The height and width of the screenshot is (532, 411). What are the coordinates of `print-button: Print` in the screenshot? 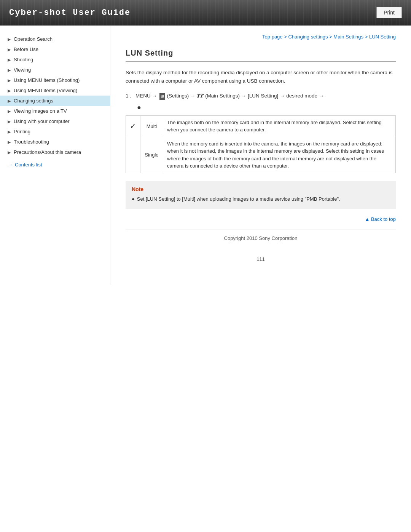 It's located at (389, 13).